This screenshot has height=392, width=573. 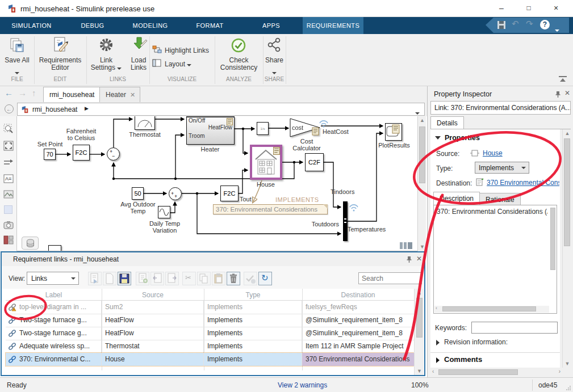 I want to click on undo-icon: ↶, so click(x=516, y=24).